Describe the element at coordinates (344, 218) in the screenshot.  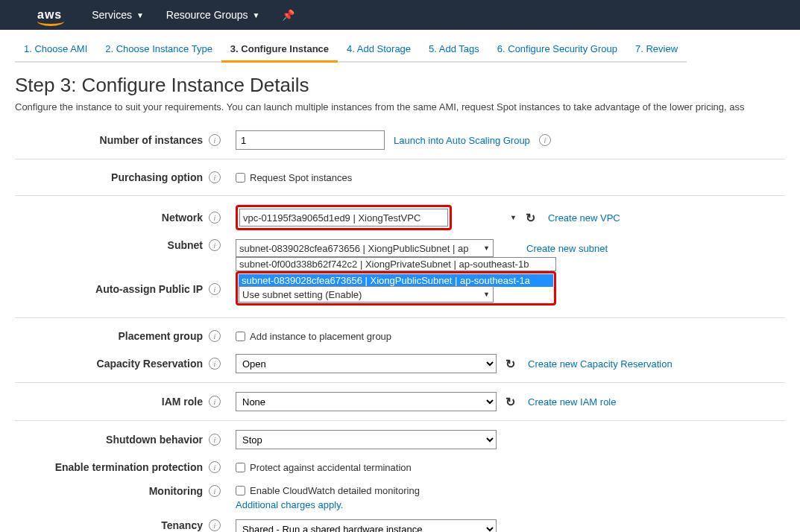
I see `network-select: vpc-01195f3a9065d1ed9 | XiongTestVPC` at that location.